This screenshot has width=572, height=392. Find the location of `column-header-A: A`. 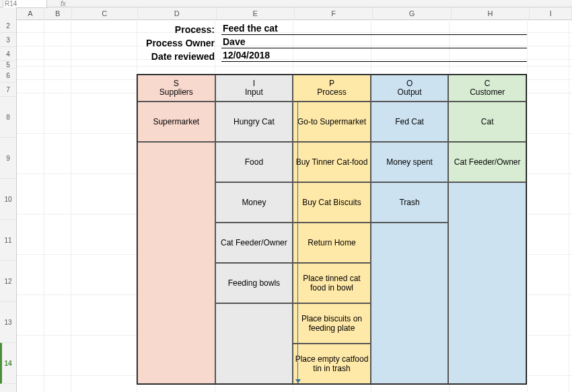

column-header-A: A is located at coordinates (31, 13).